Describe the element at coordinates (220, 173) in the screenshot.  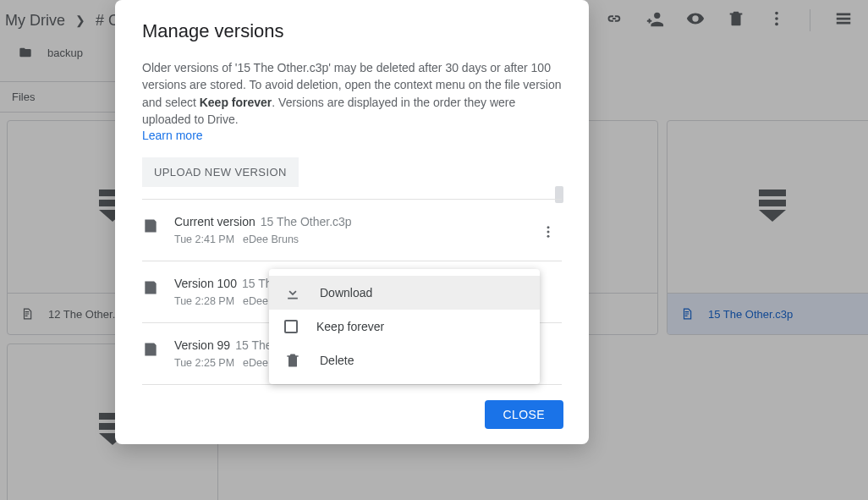
I see `upload-new-version-button: UPLOAD NEW VERSION` at that location.